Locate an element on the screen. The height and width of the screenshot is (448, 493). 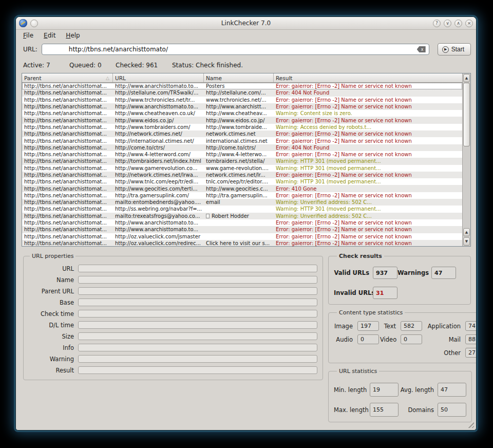
cell-name: http://www.tombraide... is located at coordinates (239, 127).